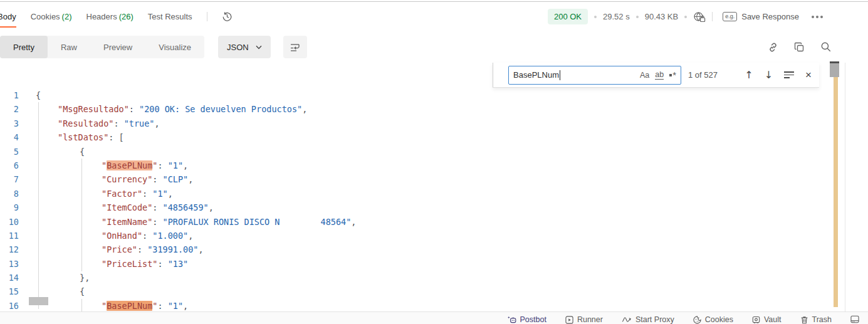 This screenshot has width=868, height=324. I want to click on code-line: 7"Currency": "CLP",, so click(415, 179).